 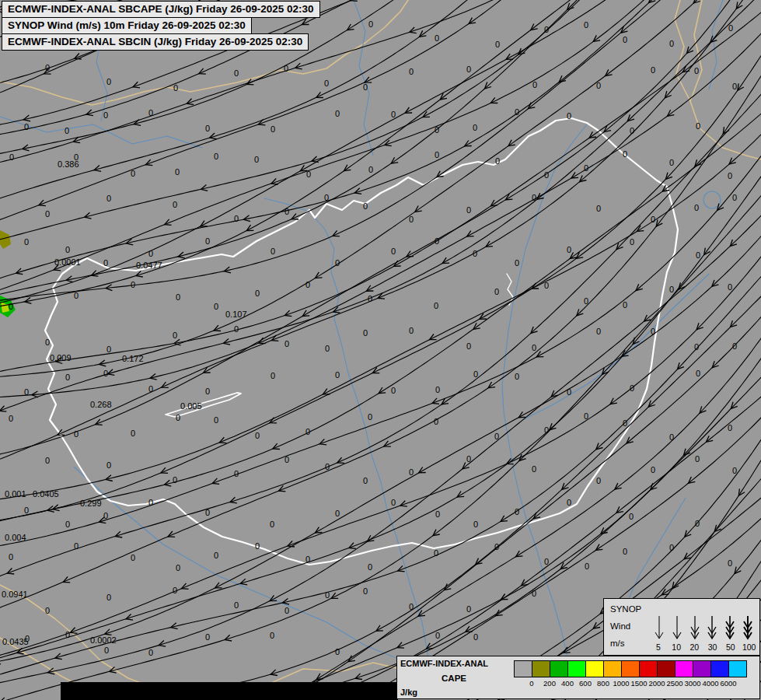 What do you see at coordinates (68, 164) in the screenshot?
I see `contour-value-label: 0.386` at bounding box center [68, 164].